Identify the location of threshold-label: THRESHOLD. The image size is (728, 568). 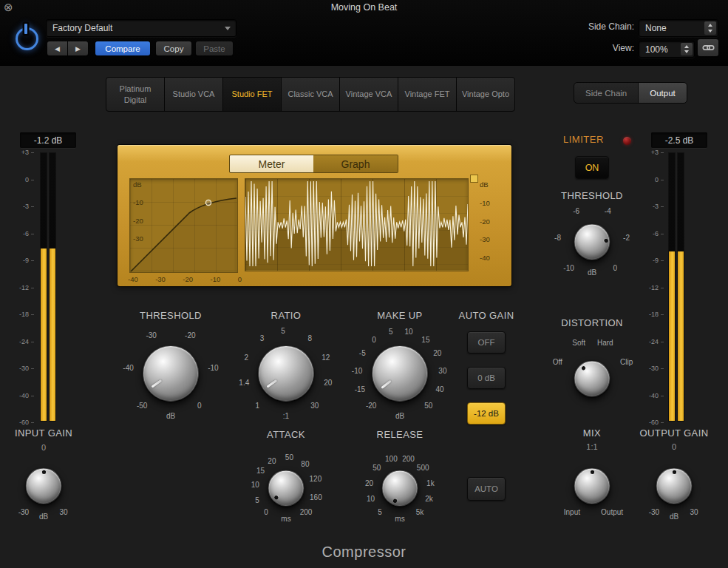
(171, 315).